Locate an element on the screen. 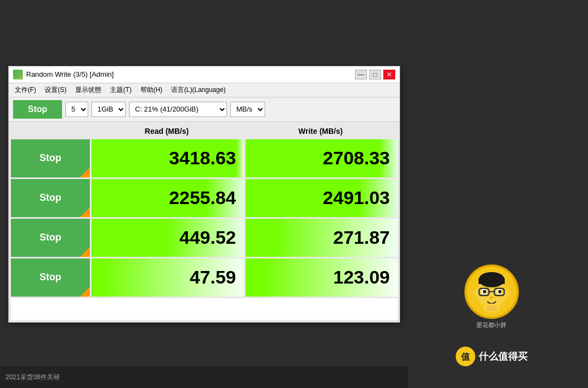 This screenshot has height=388, width=588. read-value-2: 2255.84 is located at coordinates (168, 198).